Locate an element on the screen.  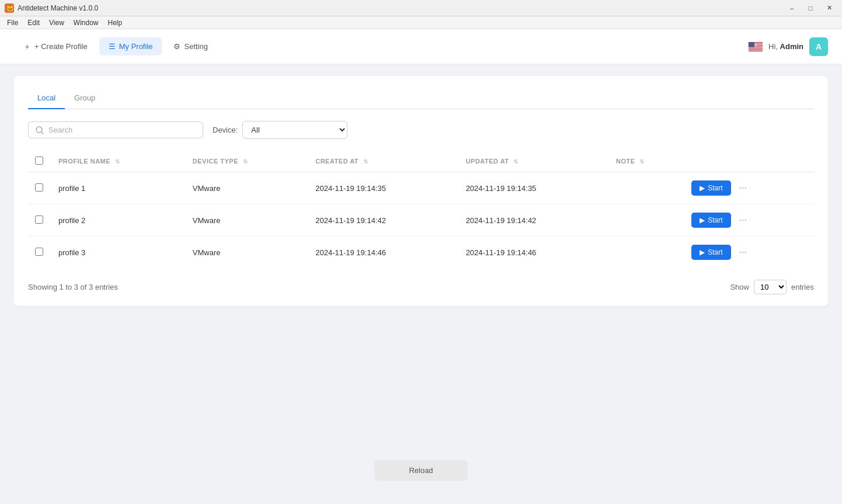
list-icon: ☰ is located at coordinates (112, 47).